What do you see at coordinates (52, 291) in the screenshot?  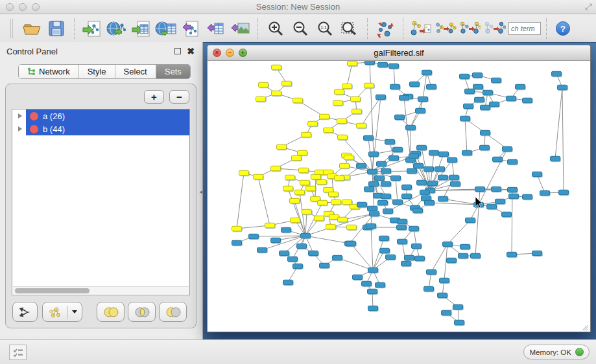 I see `scrollbar-thumb` at bounding box center [52, 291].